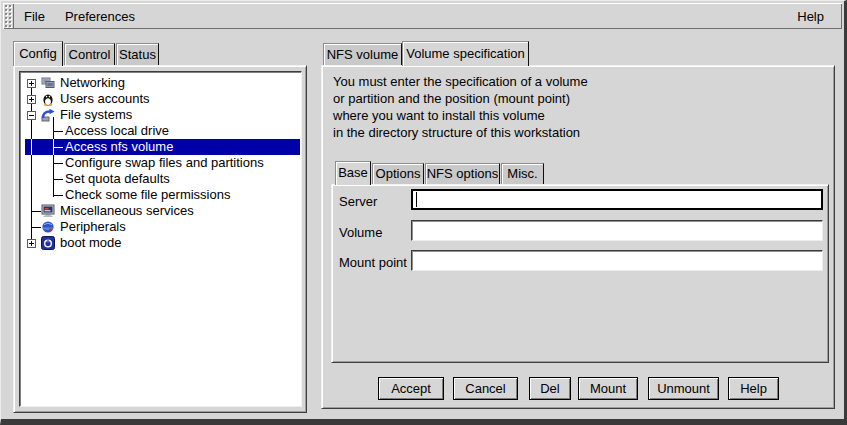 The image size is (847, 425). What do you see at coordinates (117, 131) in the screenshot?
I see `tree-item-label: Access local drive` at bounding box center [117, 131].